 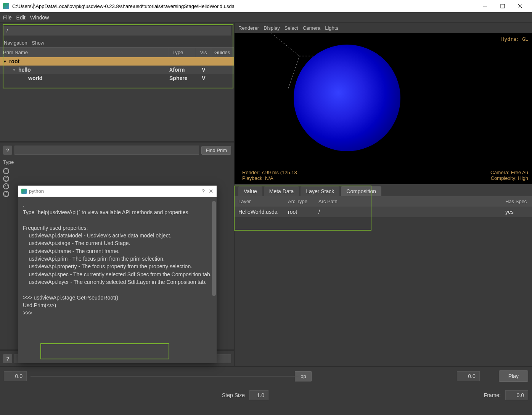 I want to click on col-prim-name: Prim Name, so click(x=85, y=53).